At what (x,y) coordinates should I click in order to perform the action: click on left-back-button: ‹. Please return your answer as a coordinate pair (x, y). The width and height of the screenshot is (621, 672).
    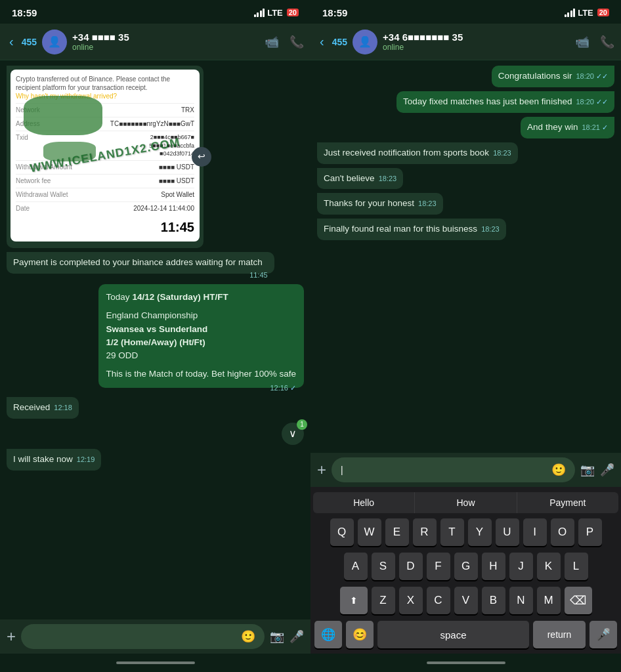
    Looking at the image, I should click on (12, 42).